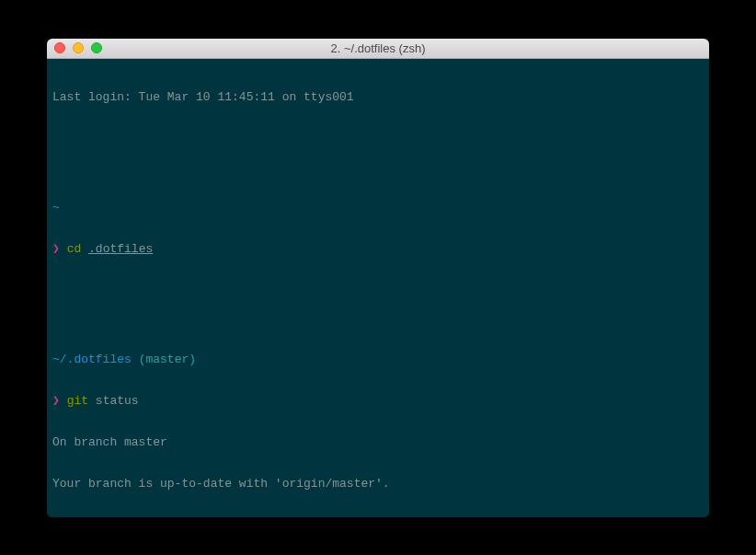 The height and width of the screenshot is (555, 756). I want to click on traffic-lights, so click(74, 48).